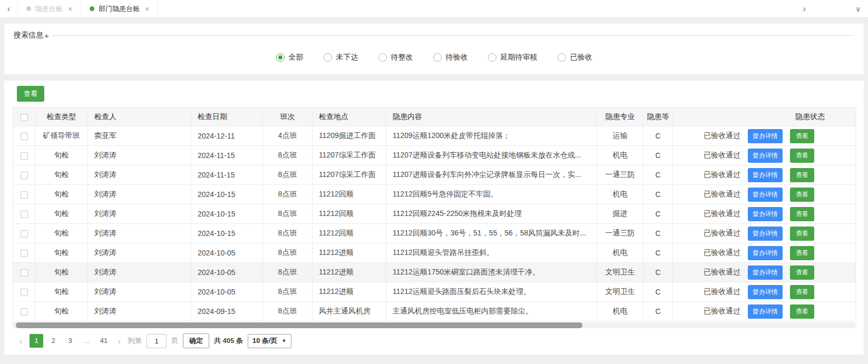 This screenshot has height=364, width=868. Describe the element at coordinates (46, 36) in the screenshot. I see `collapse-toggle-icon: +` at that location.